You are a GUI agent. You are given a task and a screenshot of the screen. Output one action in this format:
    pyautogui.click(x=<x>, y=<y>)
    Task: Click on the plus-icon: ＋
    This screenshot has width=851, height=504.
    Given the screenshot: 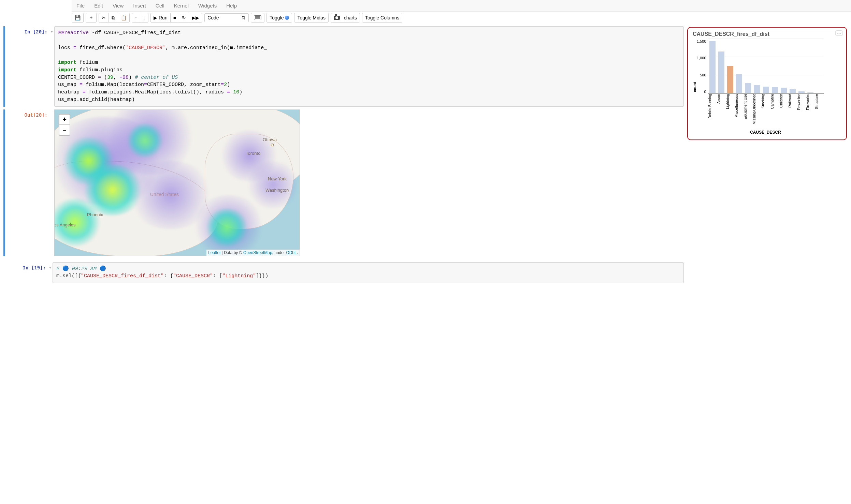 What is the action you would take?
    pyautogui.click(x=91, y=18)
    